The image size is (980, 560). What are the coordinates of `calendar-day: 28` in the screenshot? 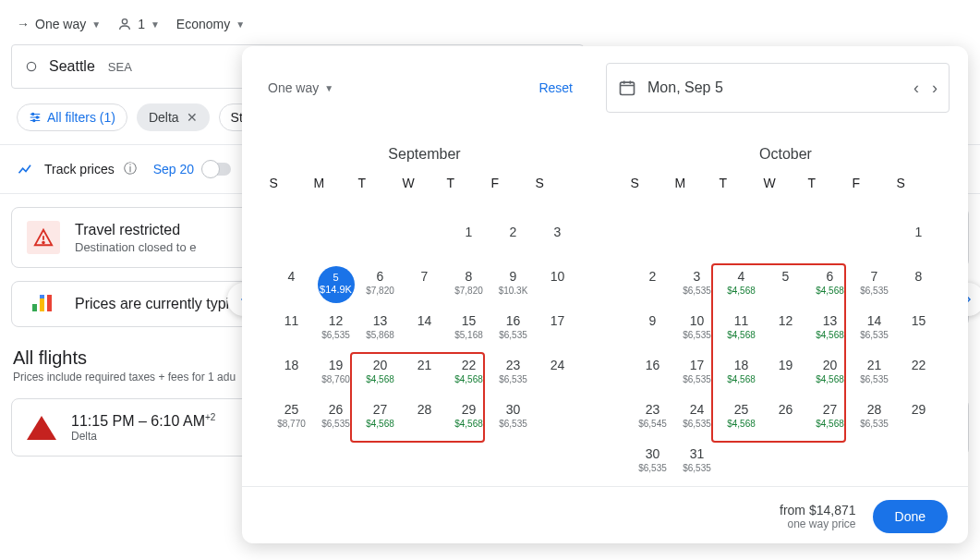 It's located at (425, 420).